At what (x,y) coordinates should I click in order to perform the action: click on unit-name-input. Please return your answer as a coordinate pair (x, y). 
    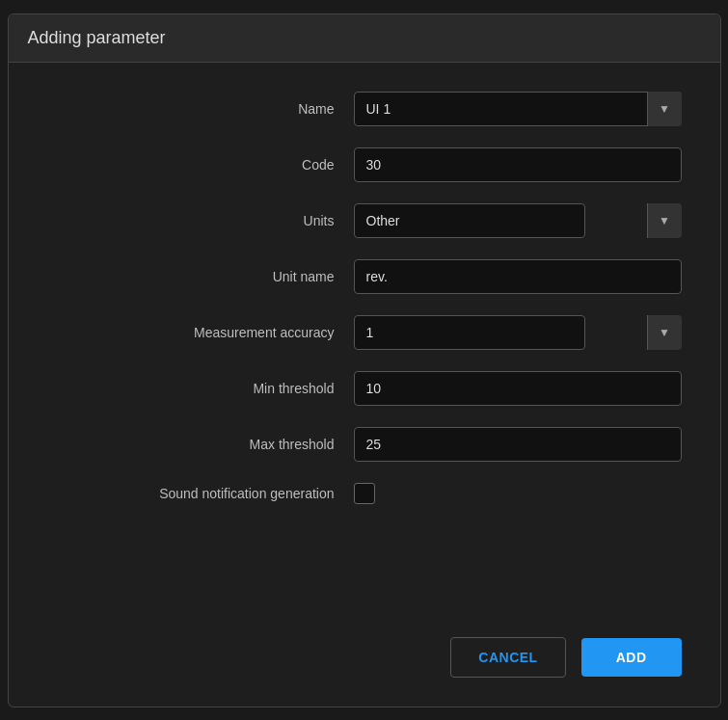
    Looking at the image, I should click on (518, 277).